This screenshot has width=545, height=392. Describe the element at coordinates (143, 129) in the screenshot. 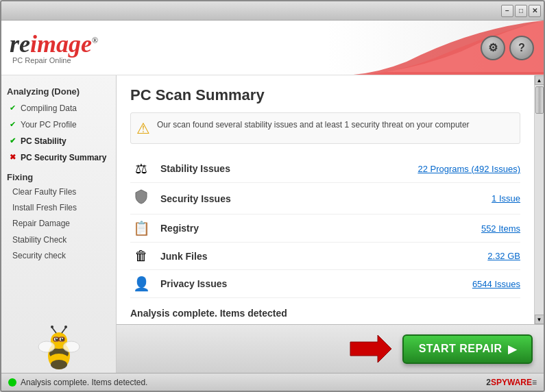

I see `warning-icon: ⚠` at that location.